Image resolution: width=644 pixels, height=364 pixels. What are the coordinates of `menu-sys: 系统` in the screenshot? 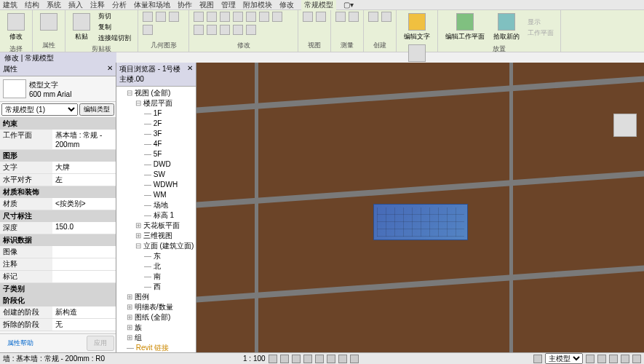 It's located at (54, 5).